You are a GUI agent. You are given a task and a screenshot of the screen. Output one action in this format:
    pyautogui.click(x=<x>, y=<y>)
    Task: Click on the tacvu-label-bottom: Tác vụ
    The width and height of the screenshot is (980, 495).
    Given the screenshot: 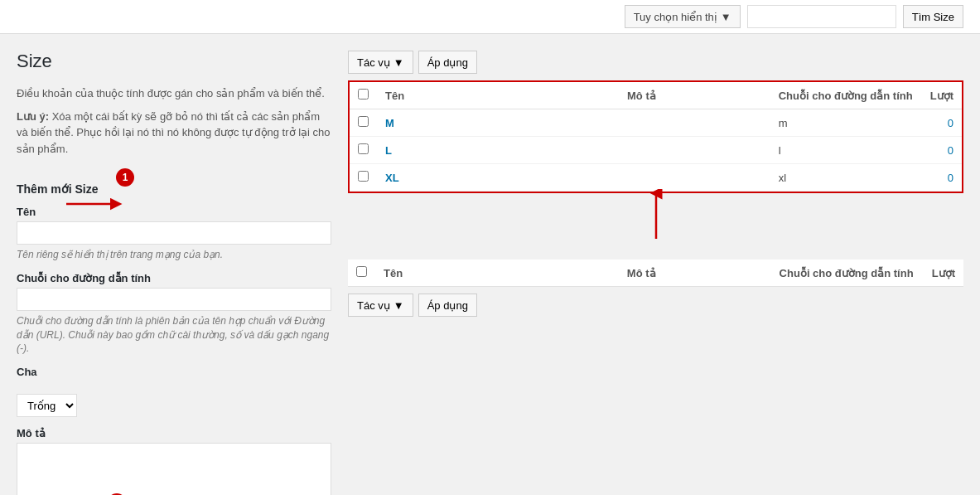 What is the action you would take?
    pyautogui.click(x=374, y=305)
    